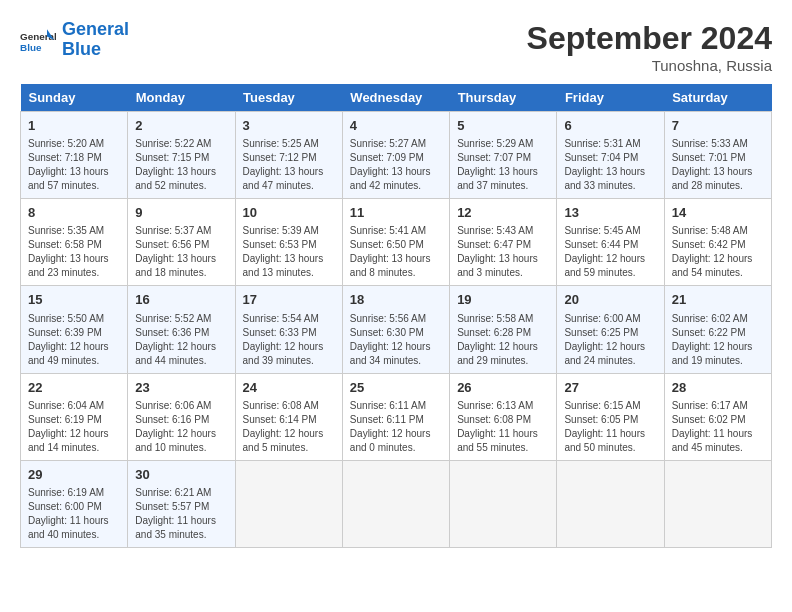 The height and width of the screenshot is (612, 792). Describe the element at coordinates (718, 126) in the screenshot. I see `day-number: 7` at that location.